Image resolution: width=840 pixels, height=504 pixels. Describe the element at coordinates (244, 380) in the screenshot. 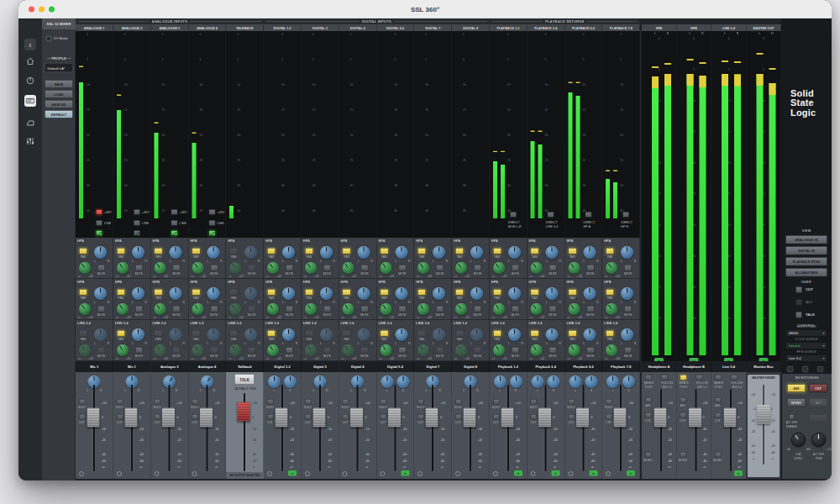

I see `talk-button: TALK` at that location.